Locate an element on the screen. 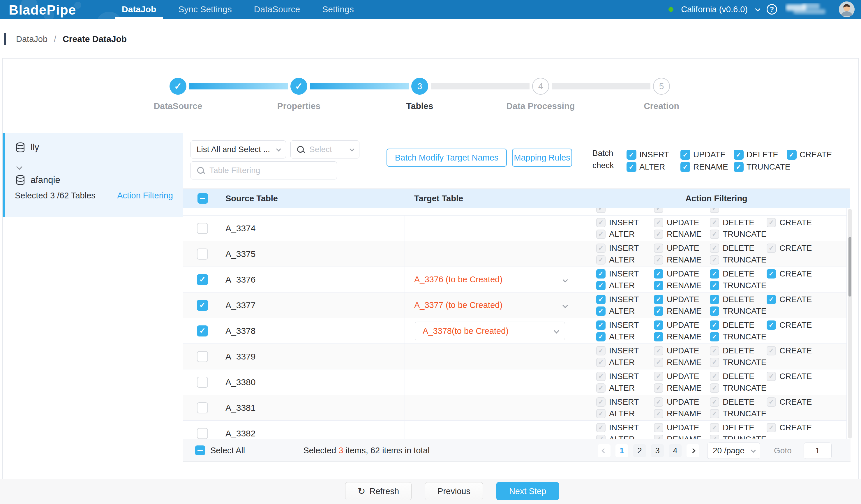 The image size is (861, 504). batch-check-rename: RENAME is located at coordinates (704, 167).